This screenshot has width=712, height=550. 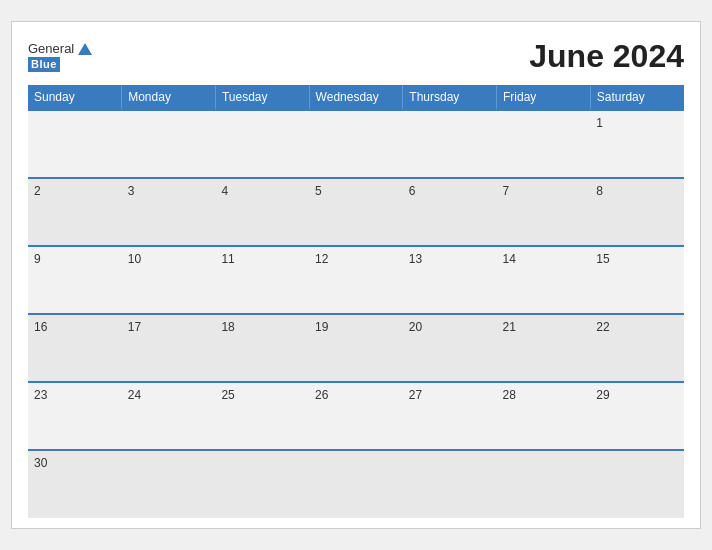 I want to click on day-number: 3, so click(x=132, y=191).